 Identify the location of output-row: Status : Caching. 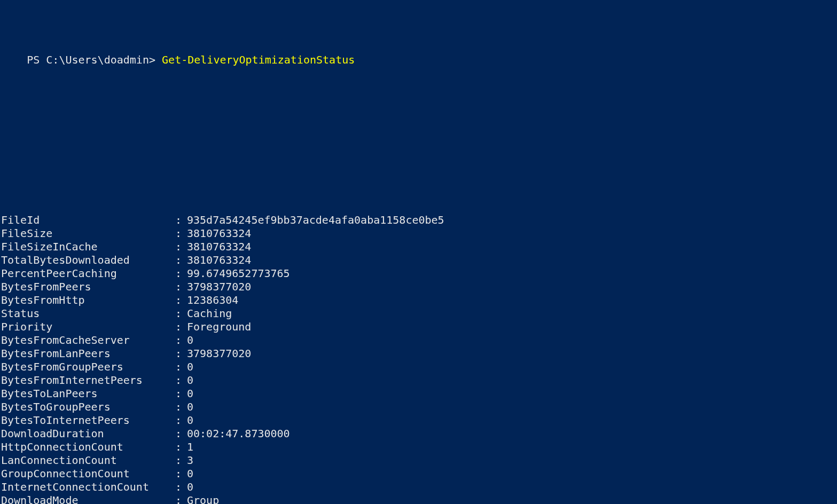
(419, 314).